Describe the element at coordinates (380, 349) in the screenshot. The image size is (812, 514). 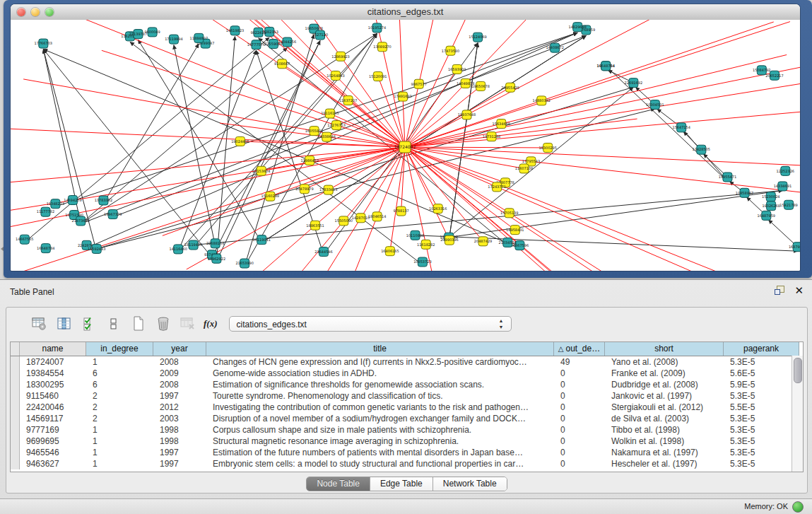
I see `column-header-title: title` at that location.